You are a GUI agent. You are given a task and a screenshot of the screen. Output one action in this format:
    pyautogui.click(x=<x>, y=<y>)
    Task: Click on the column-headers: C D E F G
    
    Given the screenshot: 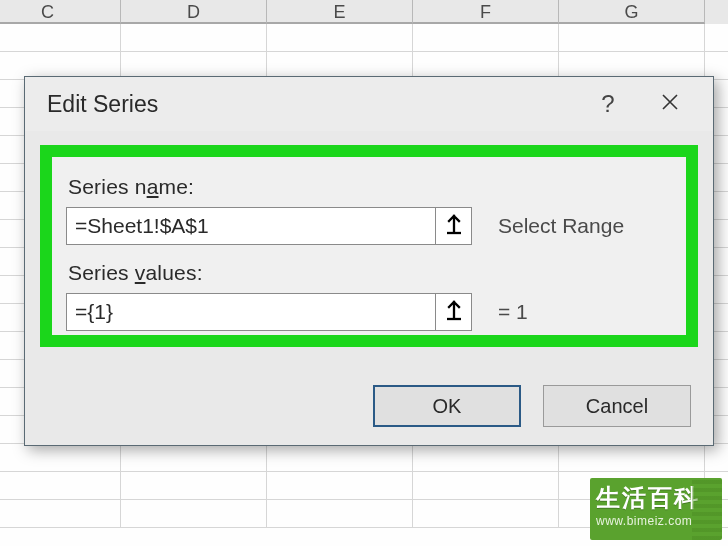 What is the action you would take?
    pyautogui.click(x=364, y=12)
    